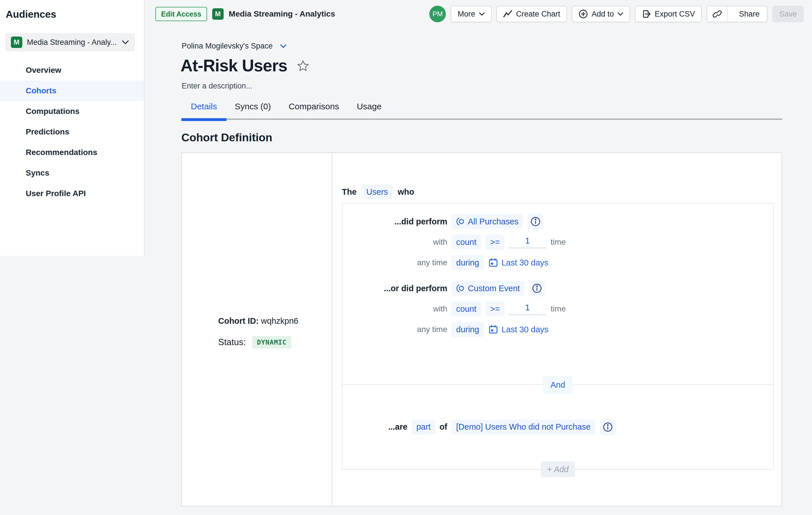 Image resolution: width=812 pixels, height=515 pixels. Describe the element at coordinates (72, 132) in the screenshot. I see `sidebar-nav: Overview Cohorts Computations Prediction…` at that location.